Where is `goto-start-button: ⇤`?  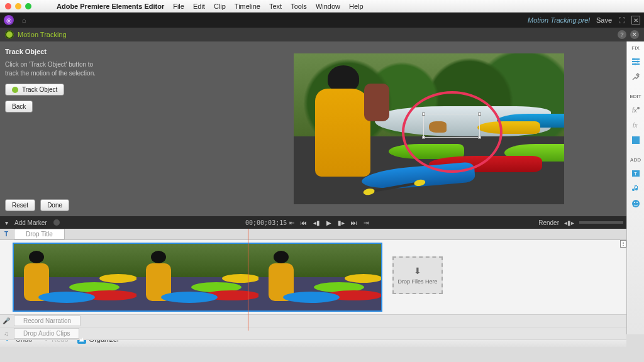 goto-start-button: ⇤ is located at coordinates (292, 222).